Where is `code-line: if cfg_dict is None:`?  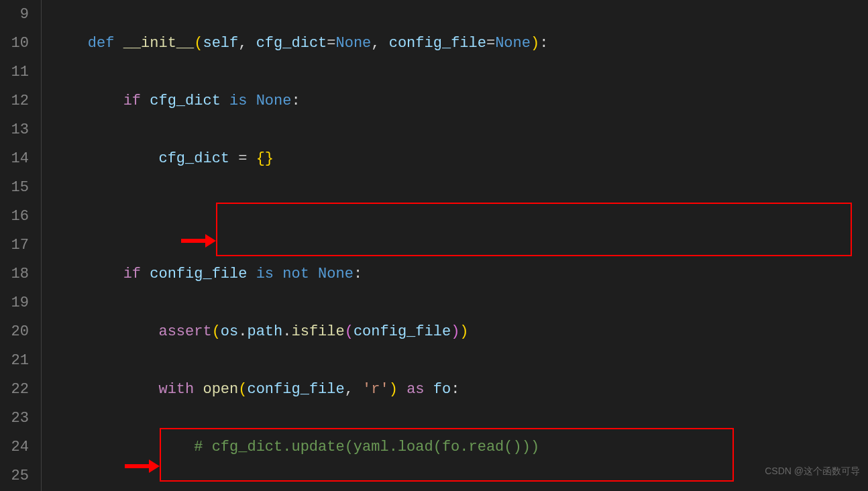
code-line: if cfg_dict is None: is located at coordinates (460, 101).